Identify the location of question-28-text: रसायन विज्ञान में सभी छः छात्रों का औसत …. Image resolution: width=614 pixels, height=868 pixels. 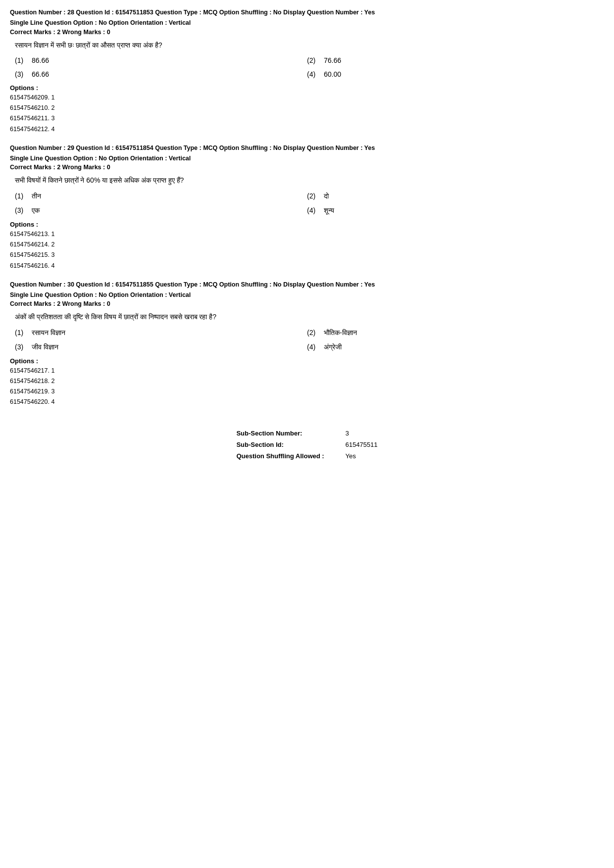
(309, 45).